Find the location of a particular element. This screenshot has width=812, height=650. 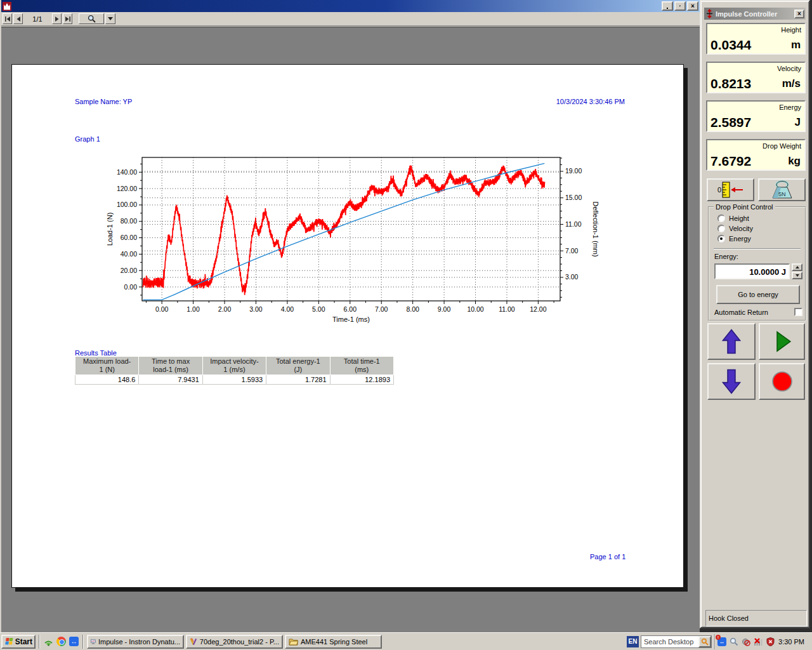

spin-up-icon is located at coordinates (797, 267).